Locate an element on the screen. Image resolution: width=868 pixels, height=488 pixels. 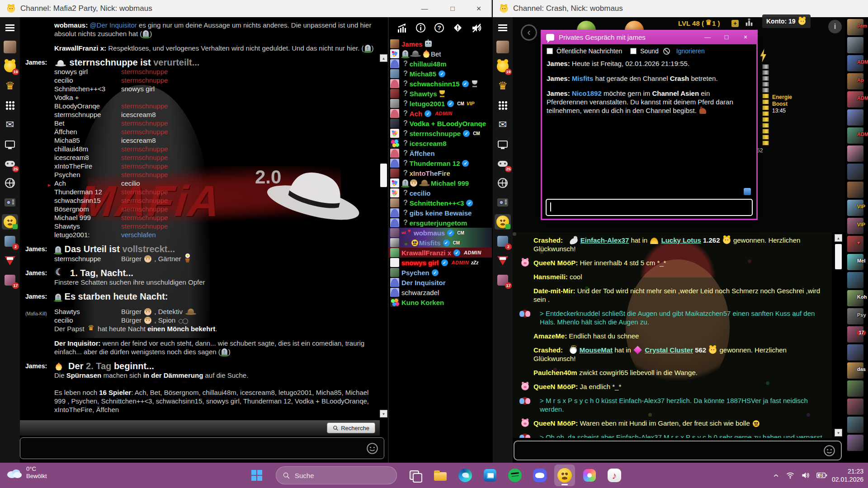
user-list-item: ?cecilio is located at coordinates (440, 193).